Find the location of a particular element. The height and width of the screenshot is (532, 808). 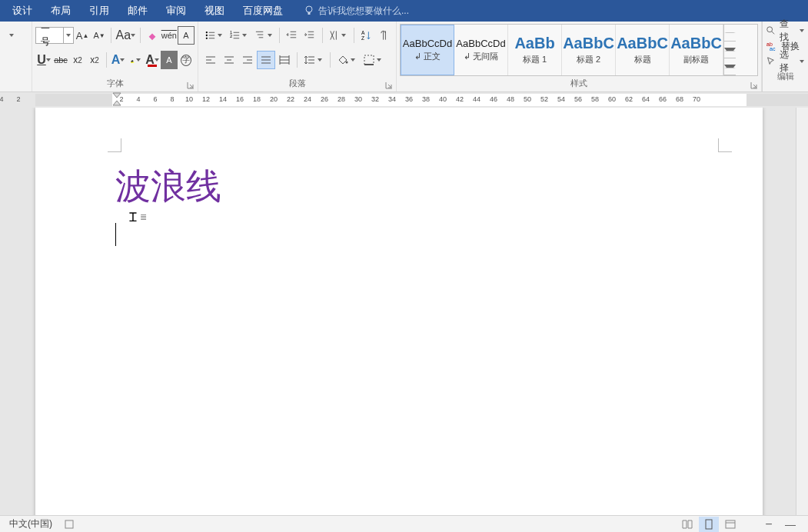

style-item-1: AaBbCcDd↲ 无间隔 is located at coordinates (481, 50).